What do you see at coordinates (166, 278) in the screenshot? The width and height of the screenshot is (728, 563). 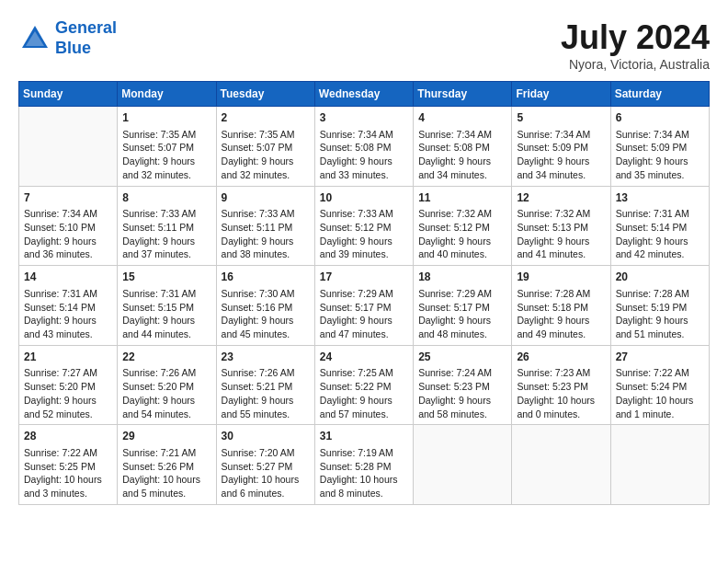 I see `day-number: 15` at bounding box center [166, 278].